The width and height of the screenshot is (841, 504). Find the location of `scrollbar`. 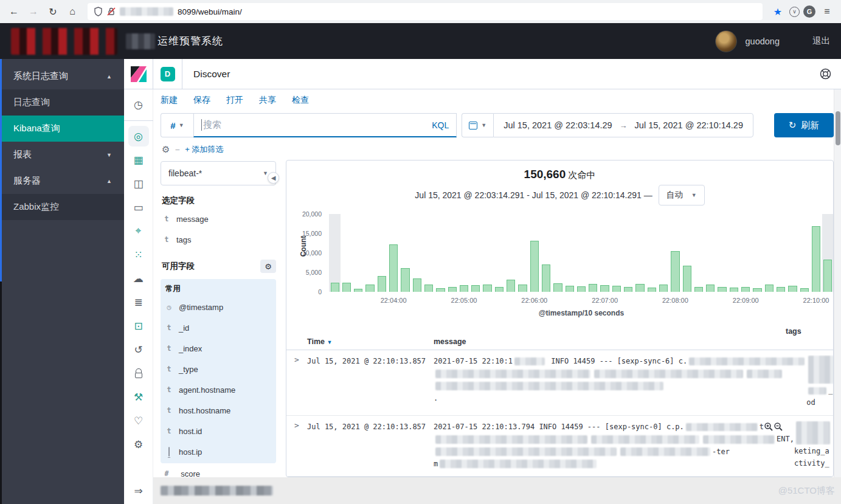

scrollbar is located at coordinates (837, 283).